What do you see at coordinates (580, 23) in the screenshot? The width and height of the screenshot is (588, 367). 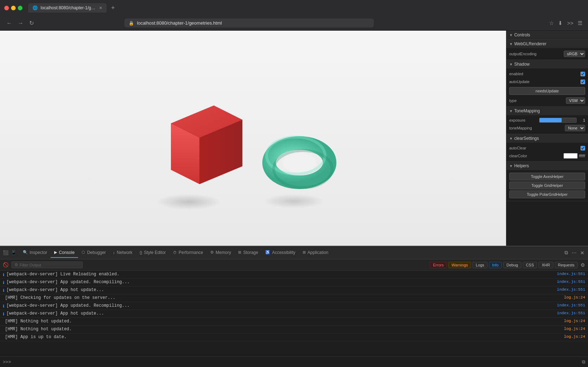 I see `menu-icon: ☰` at bounding box center [580, 23].